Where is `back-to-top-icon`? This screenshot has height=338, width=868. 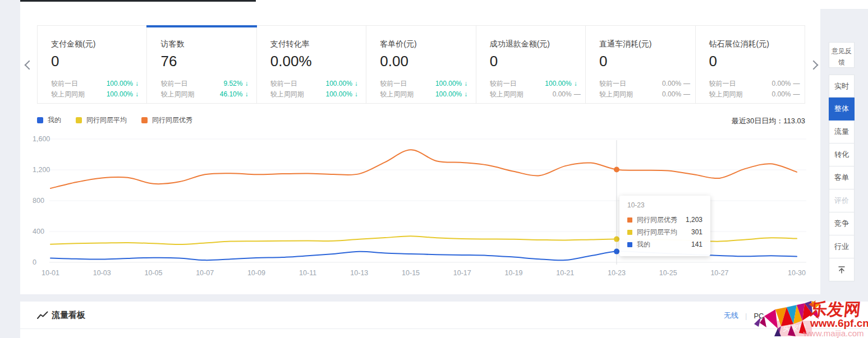 back-to-top-icon is located at coordinates (842, 270).